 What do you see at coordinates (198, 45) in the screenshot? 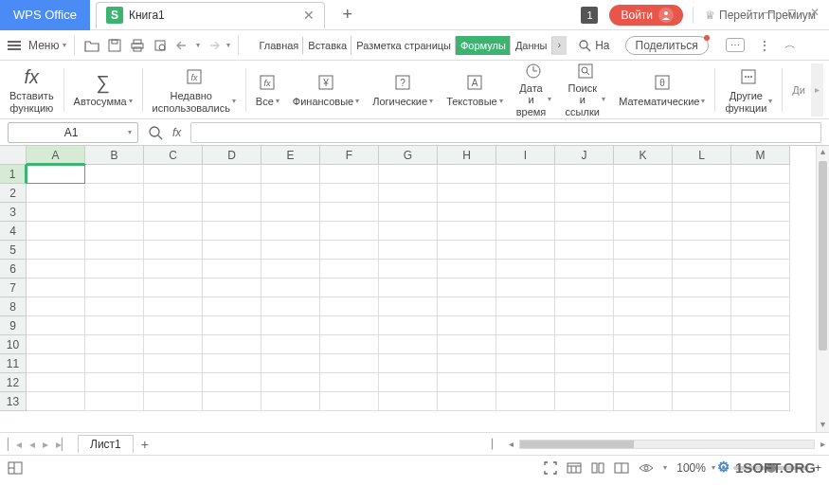
I see `undo-dropdown-icon: ▾` at bounding box center [198, 45].